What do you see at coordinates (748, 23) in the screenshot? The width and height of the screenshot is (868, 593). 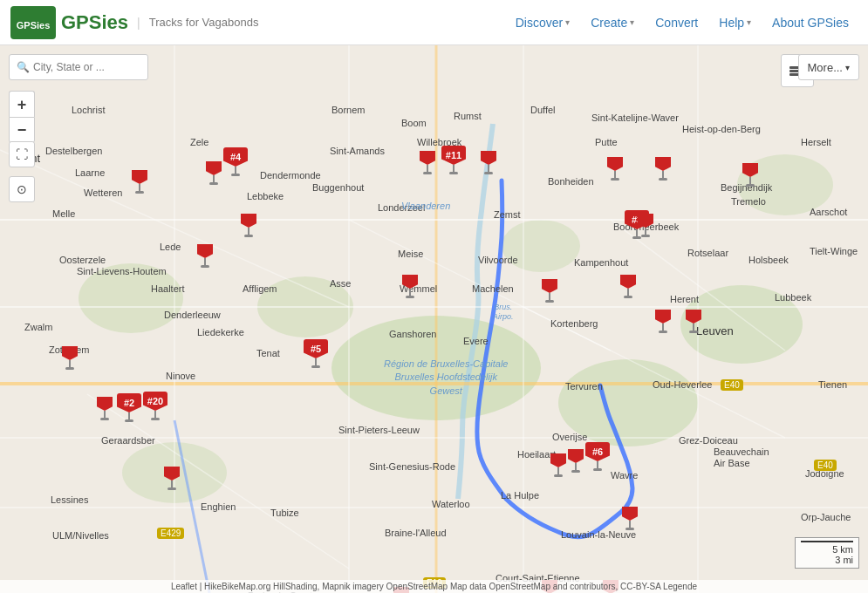 I see `help-arrow-icon: ▾` at bounding box center [748, 23].